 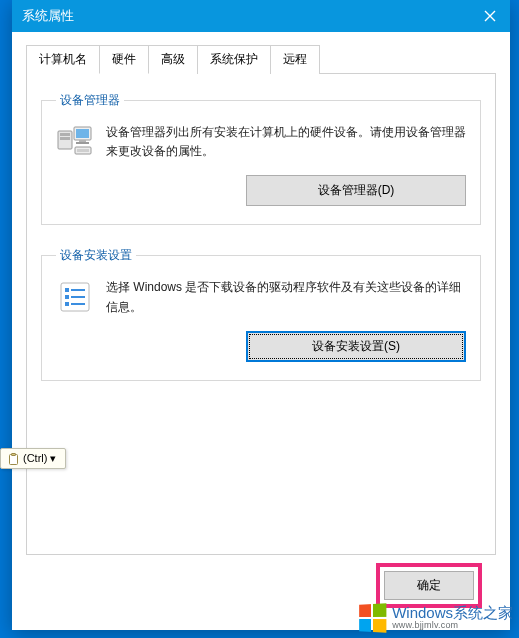 What do you see at coordinates (33, 458) in the screenshot?
I see `ctrl-paste-tooltip: (Ctrl) ▾` at bounding box center [33, 458].